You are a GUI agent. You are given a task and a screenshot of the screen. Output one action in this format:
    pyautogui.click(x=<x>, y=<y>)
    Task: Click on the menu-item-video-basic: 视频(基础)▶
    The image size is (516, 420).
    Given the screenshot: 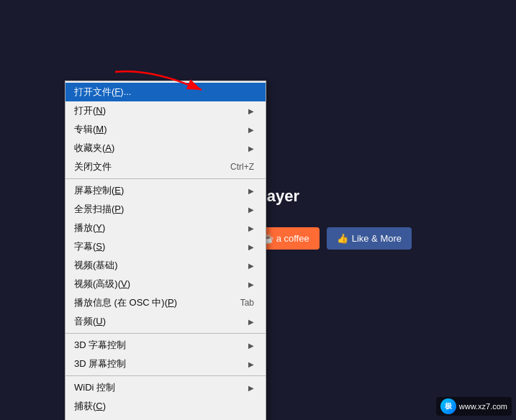 What is the action you would take?
    pyautogui.click(x=166, y=265)
    